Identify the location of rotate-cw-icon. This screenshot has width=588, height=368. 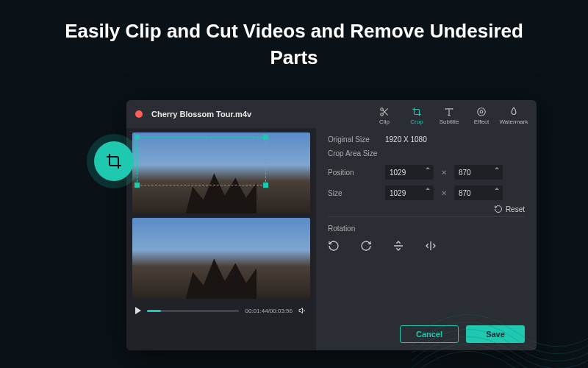
(366, 246).